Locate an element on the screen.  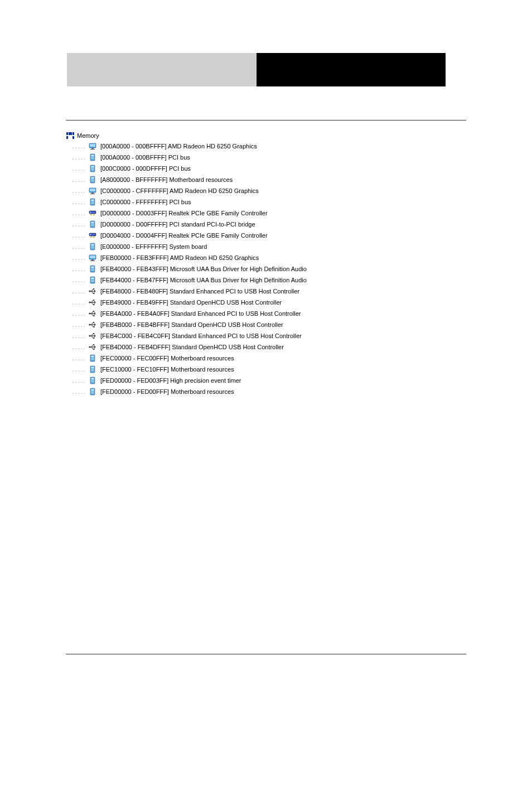
tree-item: .....[E0000000 - EFFFFFFF] System board is located at coordinates (302, 247).